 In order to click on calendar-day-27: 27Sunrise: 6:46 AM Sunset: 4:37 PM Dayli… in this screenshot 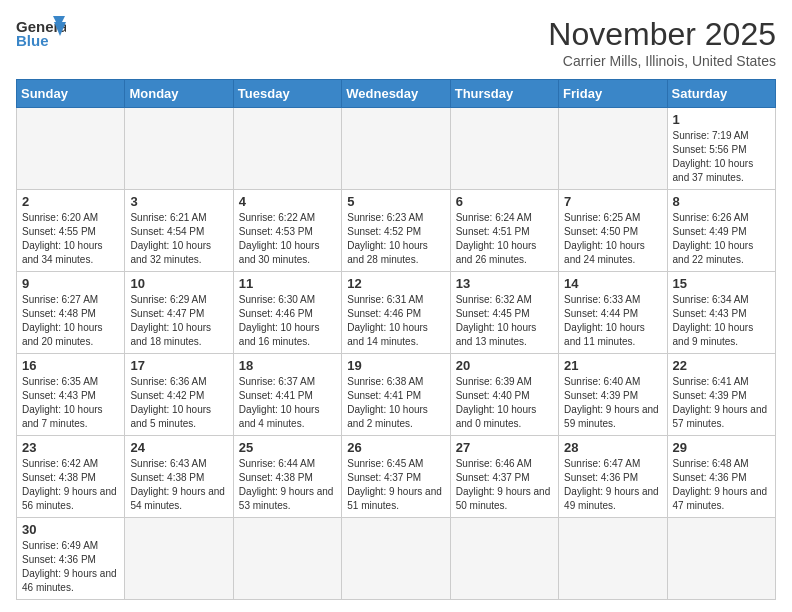, I will do `click(504, 477)`.